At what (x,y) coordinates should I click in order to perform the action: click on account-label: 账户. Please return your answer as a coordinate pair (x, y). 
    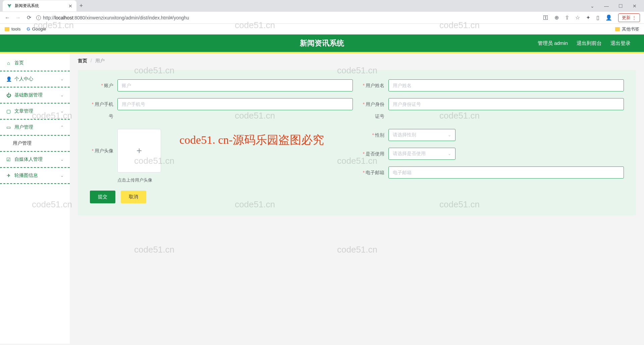
    Looking at the image, I should click on (109, 85).